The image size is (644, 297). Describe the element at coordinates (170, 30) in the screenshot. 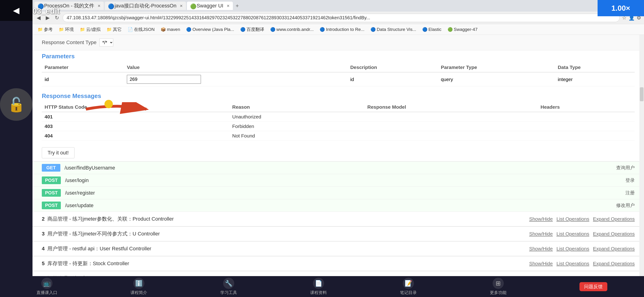

I see `bookmark-maven: 📦 maven` at that location.